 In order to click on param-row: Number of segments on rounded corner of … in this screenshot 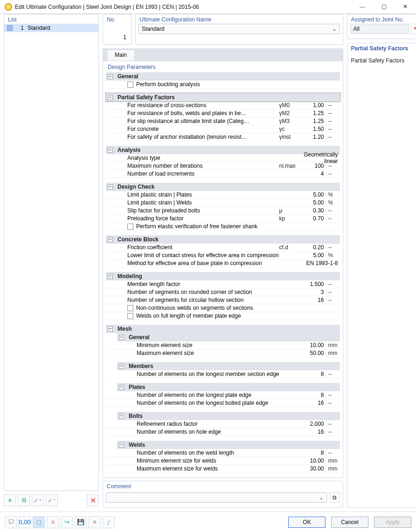, I will do `click(223, 293)`.